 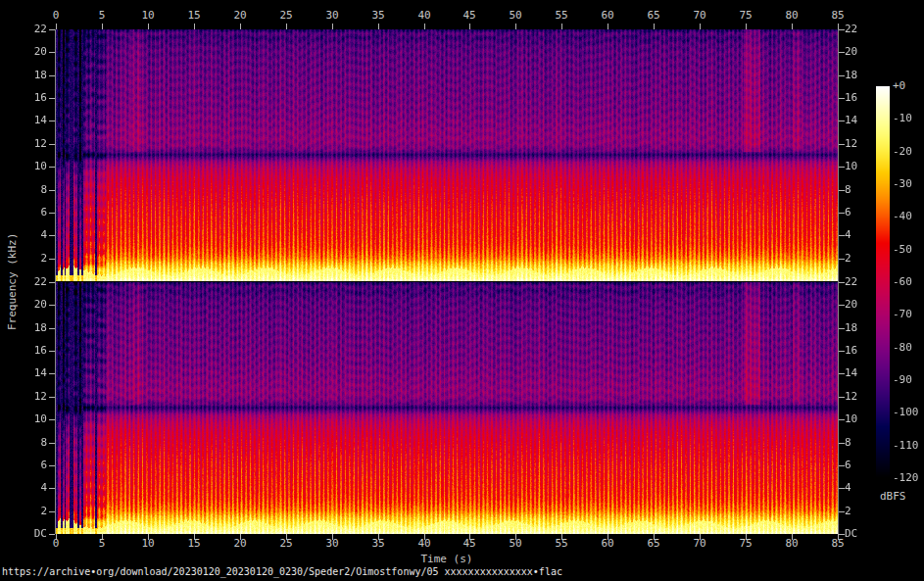 I want to click on time-tick-label: 0, so click(x=57, y=16).